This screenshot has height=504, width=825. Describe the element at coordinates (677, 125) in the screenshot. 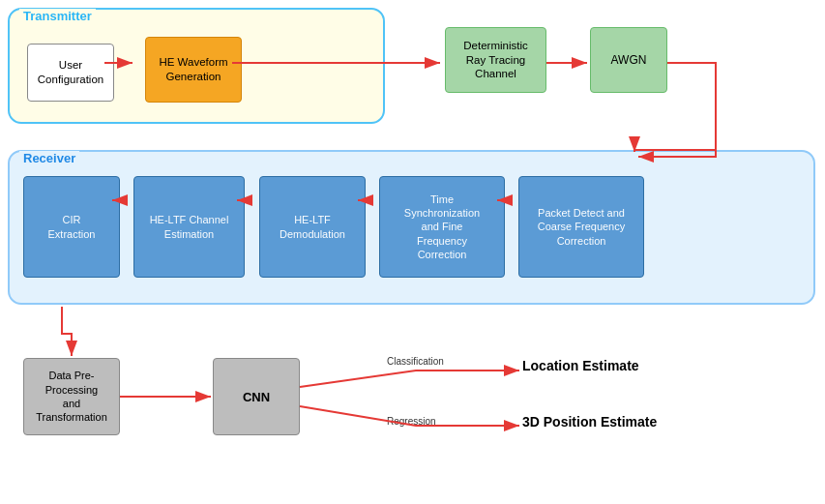

I see `arrow-awgn-to-receiver-right` at that location.